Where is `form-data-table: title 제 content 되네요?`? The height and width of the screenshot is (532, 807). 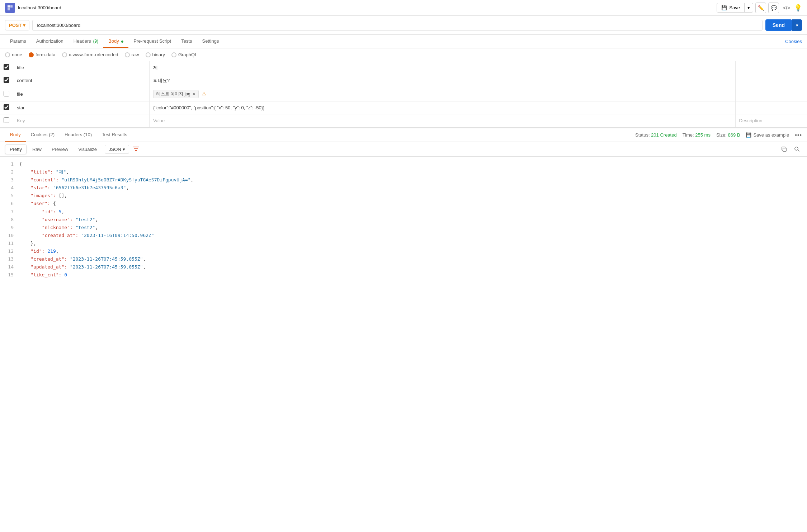
form-data-table: title 제 content 되네요? is located at coordinates (404, 94).